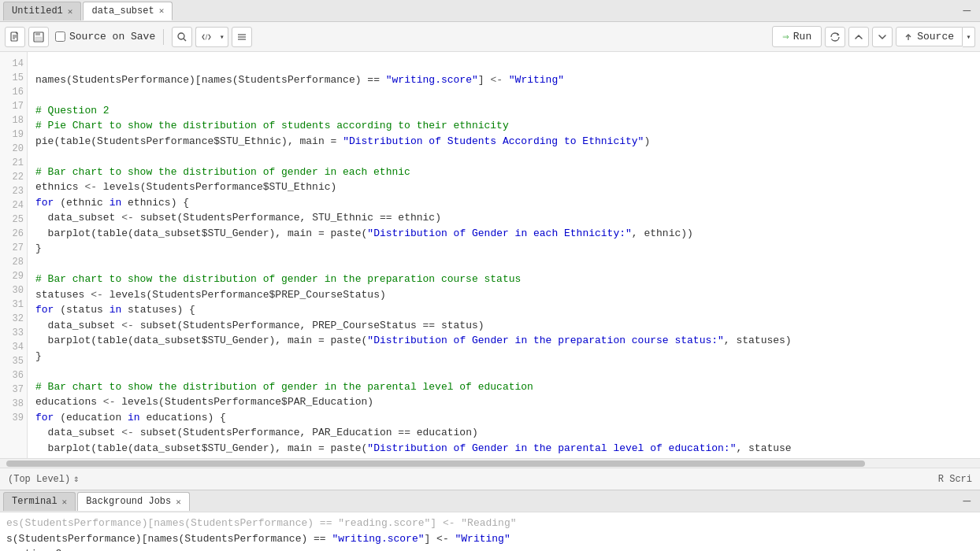 The width and height of the screenshot is (980, 551). What do you see at coordinates (35, 501) in the screenshot?
I see `tab-terminal-label: Terminal` at bounding box center [35, 501].